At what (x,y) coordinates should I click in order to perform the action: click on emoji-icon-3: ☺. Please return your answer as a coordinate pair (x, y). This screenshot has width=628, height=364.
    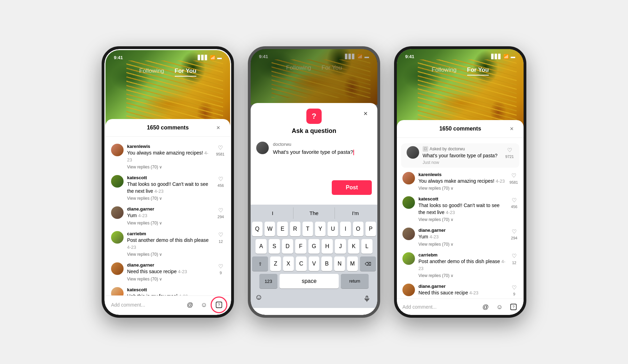
    Looking at the image, I should click on (500, 307).